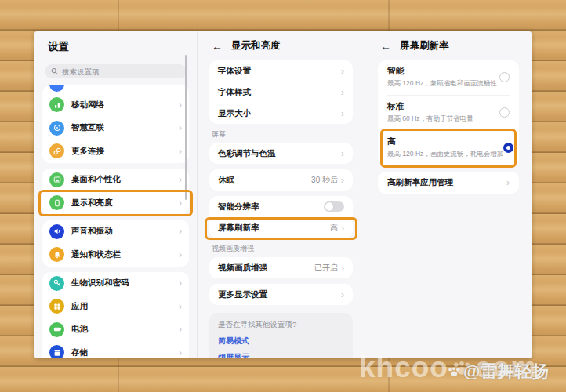 The image size is (566, 392). Describe the element at coordinates (56, 151) in the screenshot. I see `more-connections-icon` at that location.